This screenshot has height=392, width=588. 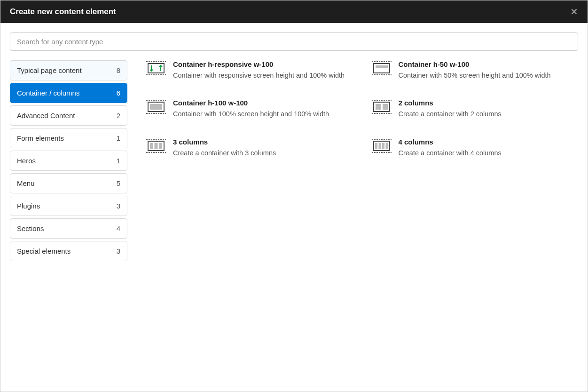 I want to click on sidebar-item-typical-page-content: Typical page content 8, so click(x=69, y=71).